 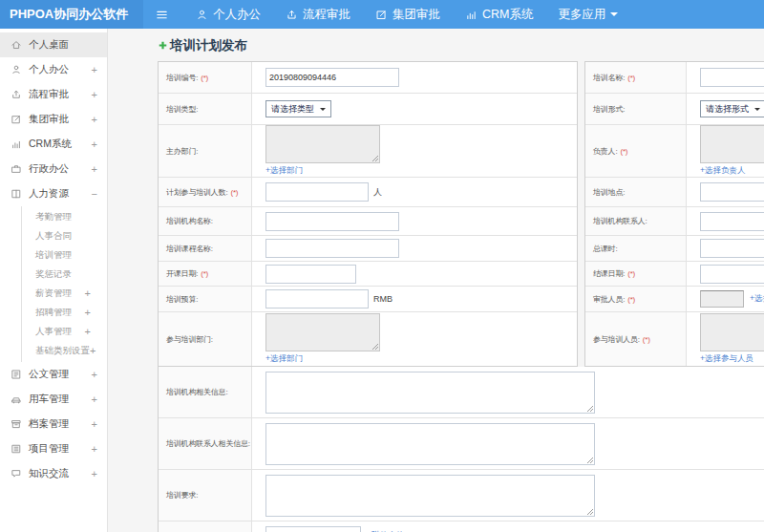 I want to click on sidebar-item-5: 行政办公+, so click(x=53, y=169).